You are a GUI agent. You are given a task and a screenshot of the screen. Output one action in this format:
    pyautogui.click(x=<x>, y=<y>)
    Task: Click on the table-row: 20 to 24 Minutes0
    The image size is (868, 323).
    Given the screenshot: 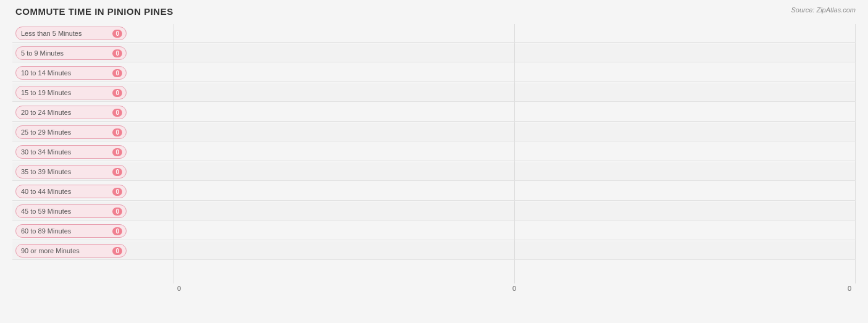 What is the action you would take?
    pyautogui.click(x=434, y=112)
    